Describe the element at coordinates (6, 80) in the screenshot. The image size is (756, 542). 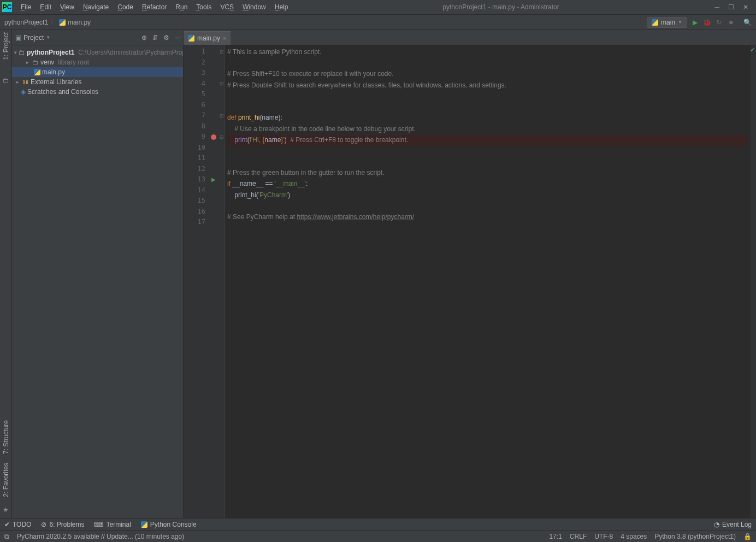
I see `tool-project-icon: 🗀` at that location.